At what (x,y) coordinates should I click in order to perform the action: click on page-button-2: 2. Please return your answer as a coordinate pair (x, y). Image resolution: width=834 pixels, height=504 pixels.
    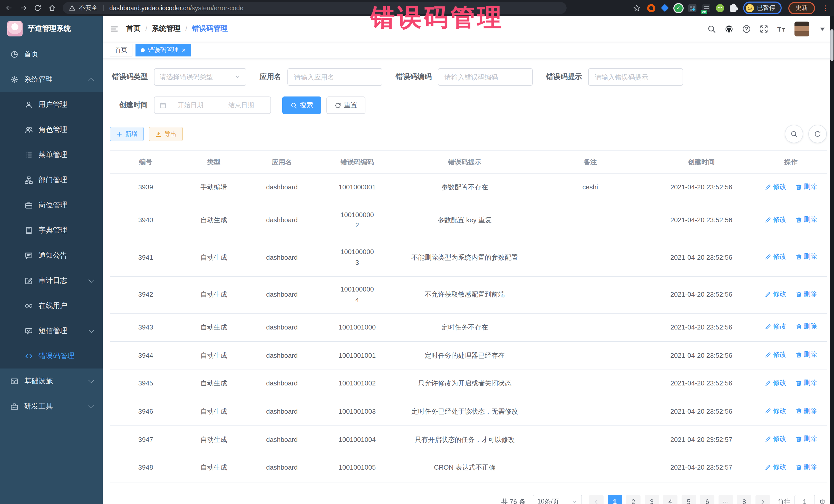
    Looking at the image, I should click on (633, 499).